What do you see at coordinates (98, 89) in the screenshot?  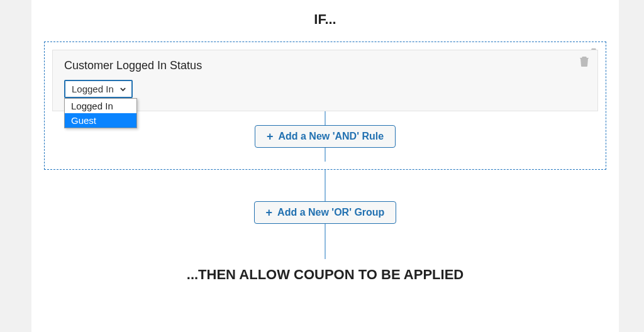 I see `status-select: Logged In Logged In Guest` at bounding box center [98, 89].